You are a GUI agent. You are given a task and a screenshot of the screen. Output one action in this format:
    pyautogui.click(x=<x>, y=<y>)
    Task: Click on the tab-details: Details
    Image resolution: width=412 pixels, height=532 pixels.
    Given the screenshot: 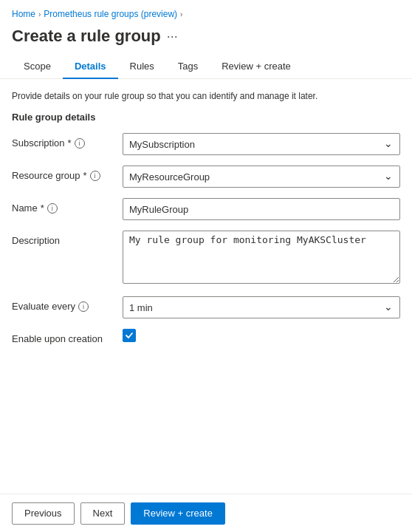 What is the action you would take?
    pyautogui.click(x=90, y=66)
    